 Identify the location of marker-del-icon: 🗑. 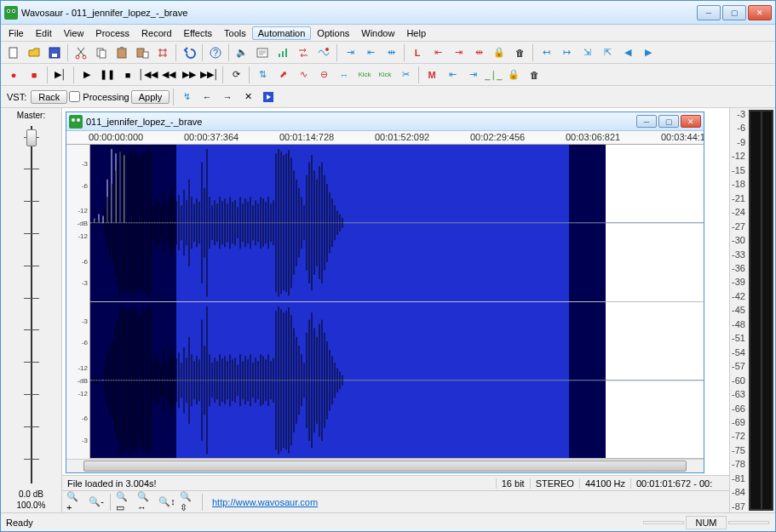
(534, 75).